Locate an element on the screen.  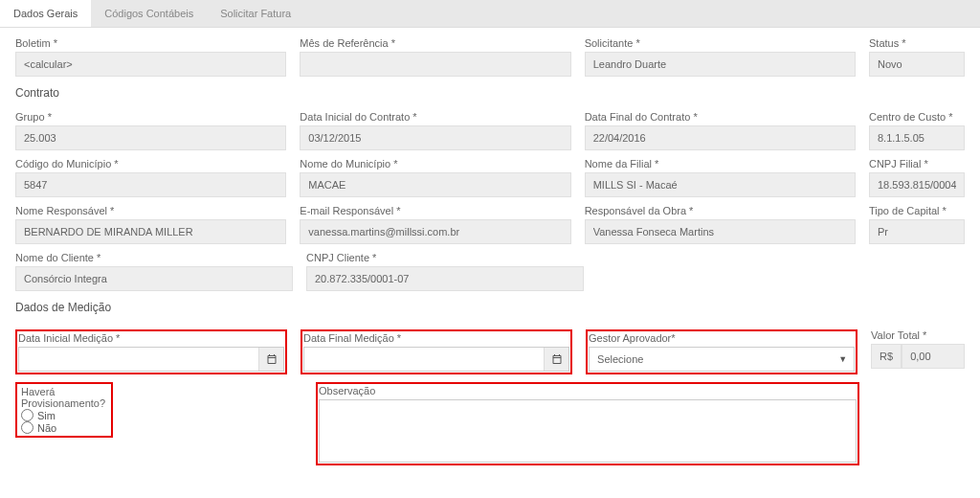
provisionamento-label: Haverá Provisionamento? is located at coordinates (63, 397).